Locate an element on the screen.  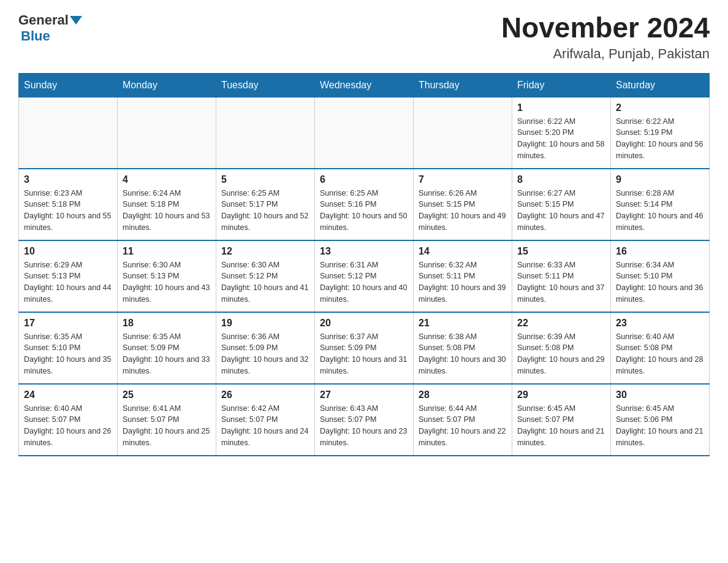
calendar-cell: 8Sunrise: 6:27 AMSunset: 5:15 PMDaylight… is located at coordinates (561, 205).